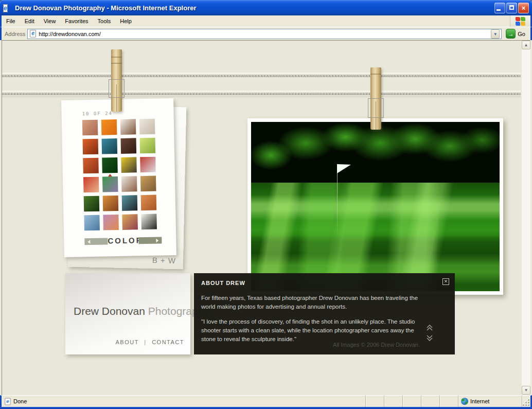  What do you see at coordinates (129, 146) in the screenshot?
I see `thumbnail-smiling-face` at bounding box center [129, 146].